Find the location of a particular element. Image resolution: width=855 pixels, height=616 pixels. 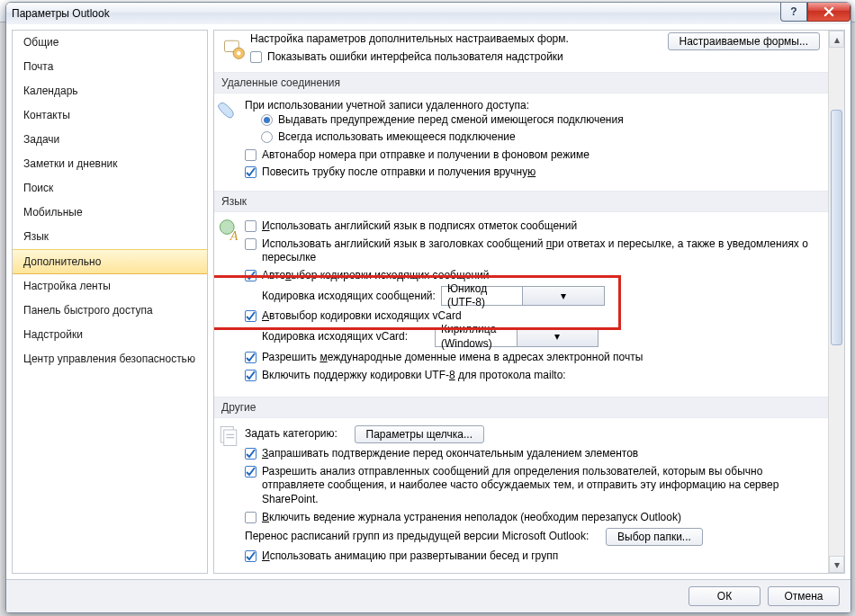

globe-icon: A is located at coordinates (229, 230).